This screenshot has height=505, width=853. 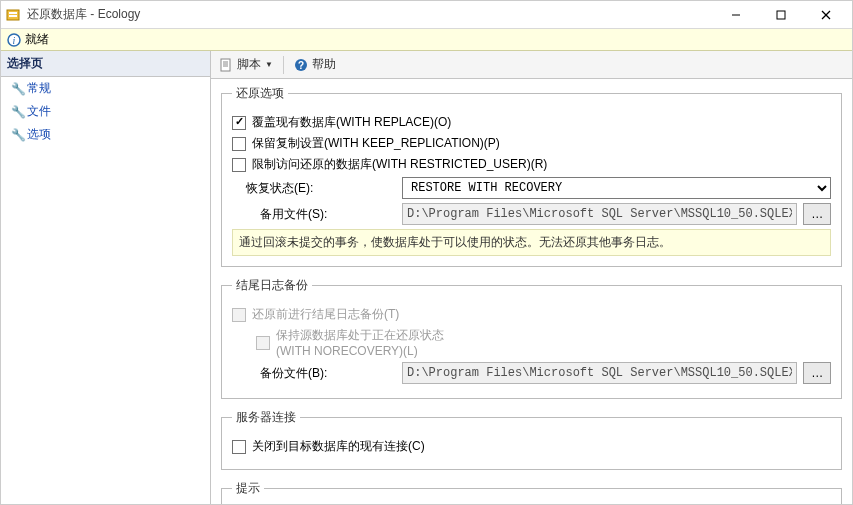 What do you see at coordinates (226, 65) in the screenshot?
I see `script-icon` at bounding box center [226, 65].